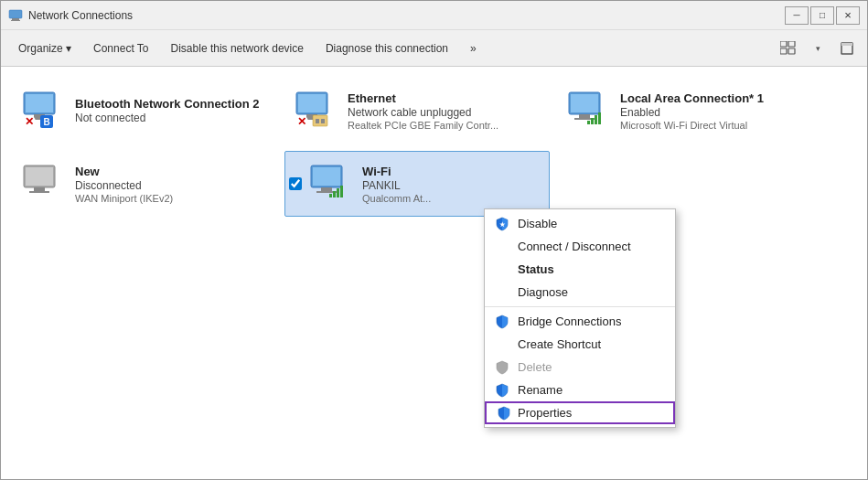 The height and width of the screenshot is (480, 868). Describe the element at coordinates (124, 186) in the screenshot. I see `new-status: Disconnected` at that location.